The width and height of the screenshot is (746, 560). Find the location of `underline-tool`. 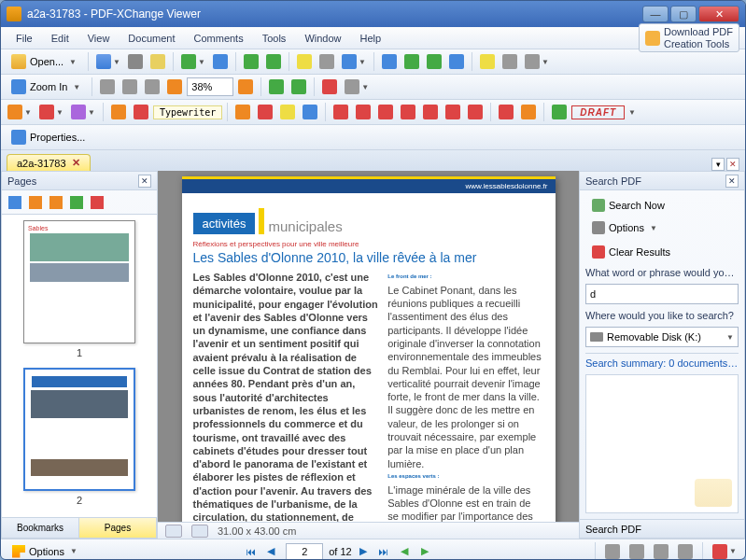

underline-tool is located at coordinates (288, 112).